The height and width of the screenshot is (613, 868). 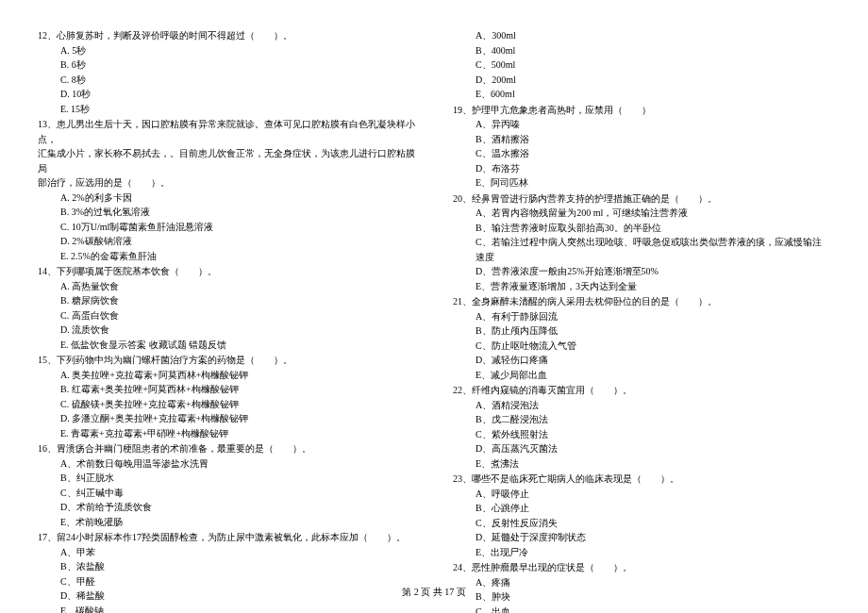 What do you see at coordinates (226, 345) in the screenshot?
I see `q14-opt-e: E. 低盐饮食显示答案 收藏试题 错题反馈` at bounding box center [226, 345].